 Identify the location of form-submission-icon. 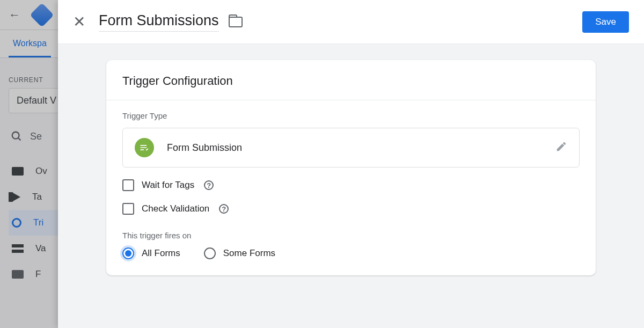
(144, 148).